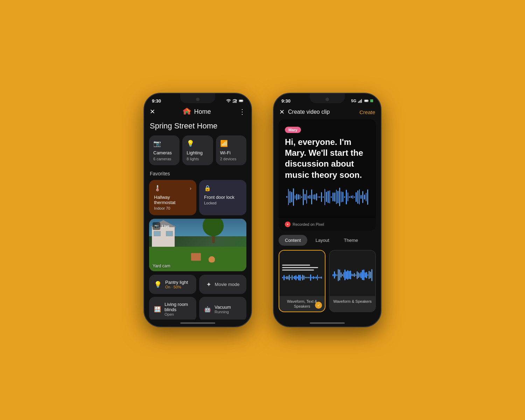 The image size is (525, 420). I want to click on create-header: ✕ Create video clip Create, so click(327, 112).